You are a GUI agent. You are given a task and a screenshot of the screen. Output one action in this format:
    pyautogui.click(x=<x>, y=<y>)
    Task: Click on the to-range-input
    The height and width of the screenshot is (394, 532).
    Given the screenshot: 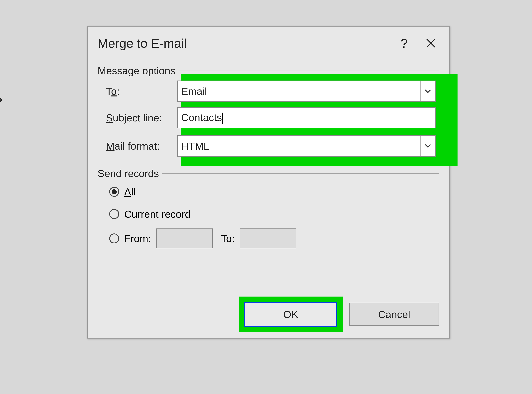 What is the action you would take?
    pyautogui.click(x=268, y=238)
    